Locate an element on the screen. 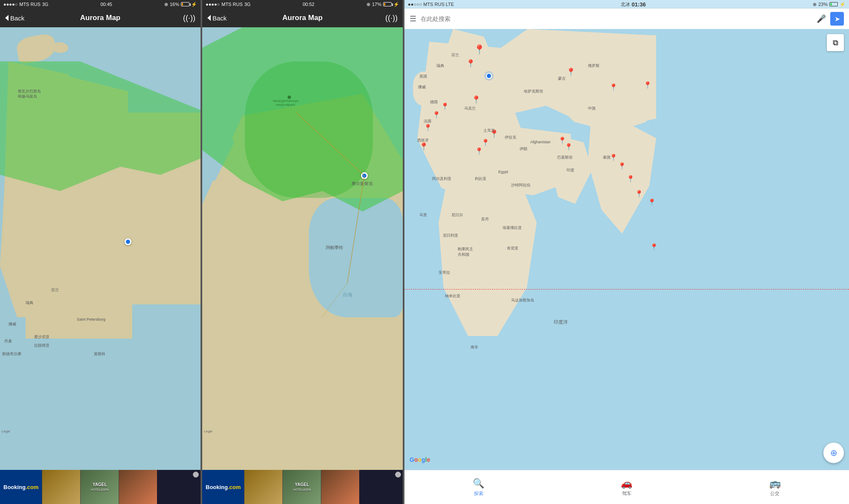 This screenshot has width=849, height=504. pin-12: 📍 is located at coordinates (479, 151).